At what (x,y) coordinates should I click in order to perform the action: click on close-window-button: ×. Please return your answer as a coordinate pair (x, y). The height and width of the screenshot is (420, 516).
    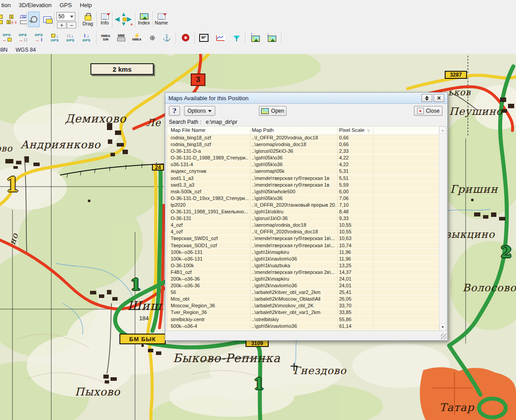
    Looking at the image, I should click on (439, 98).